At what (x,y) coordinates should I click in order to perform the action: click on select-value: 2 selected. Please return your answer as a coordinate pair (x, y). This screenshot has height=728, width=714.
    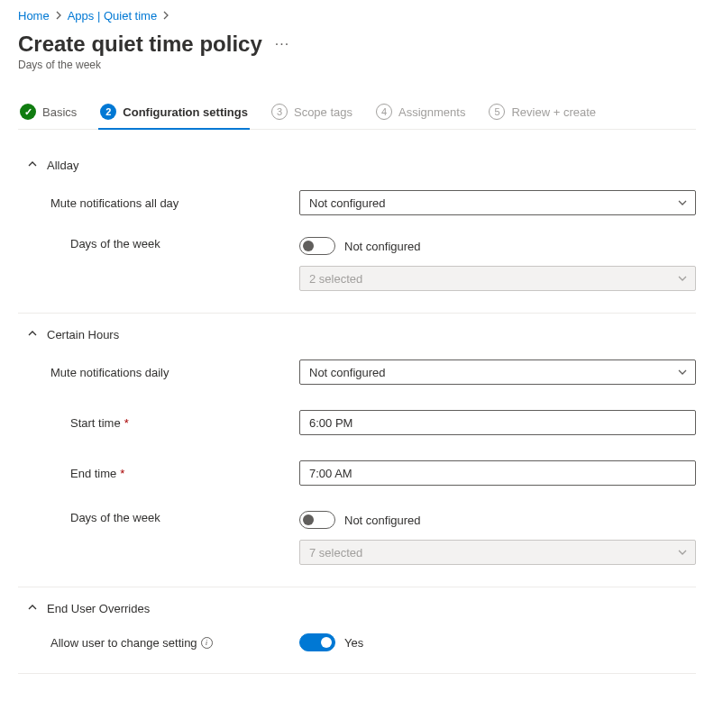
    Looking at the image, I should click on (335, 279).